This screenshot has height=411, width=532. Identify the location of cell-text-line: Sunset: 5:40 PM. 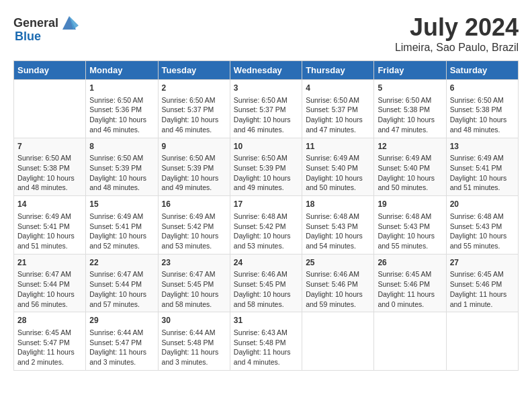
(332, 168).